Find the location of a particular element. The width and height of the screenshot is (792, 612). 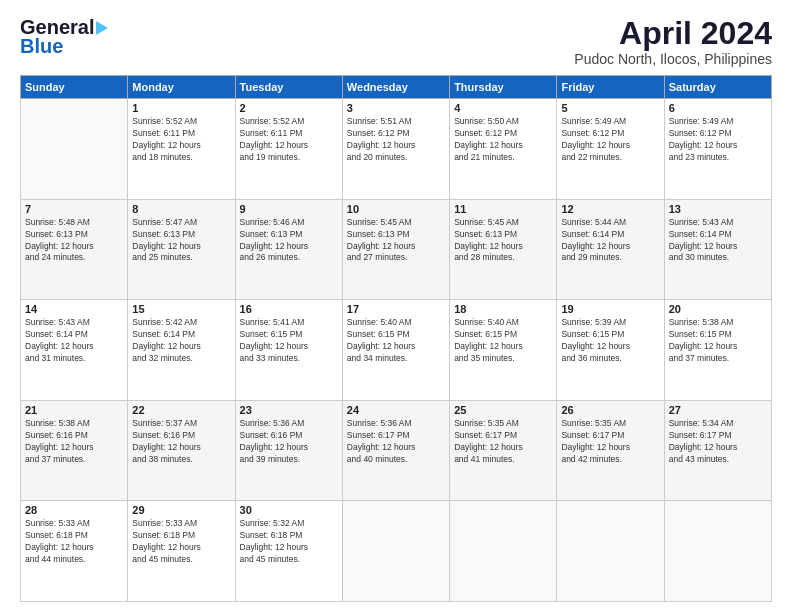

day-cell: 7Sunrise: 5:48 AM Sunset: 6:13 PM Daylig… is located at coordinates (74, 250).